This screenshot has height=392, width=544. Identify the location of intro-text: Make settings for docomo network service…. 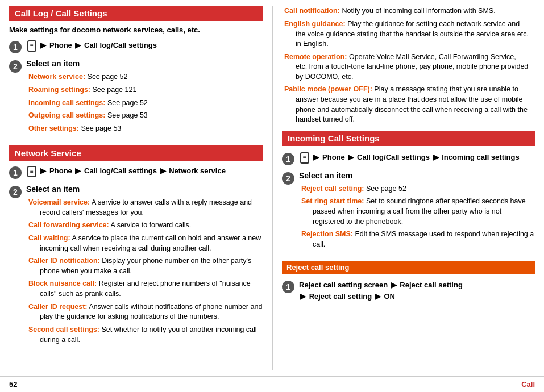
(136, 30).